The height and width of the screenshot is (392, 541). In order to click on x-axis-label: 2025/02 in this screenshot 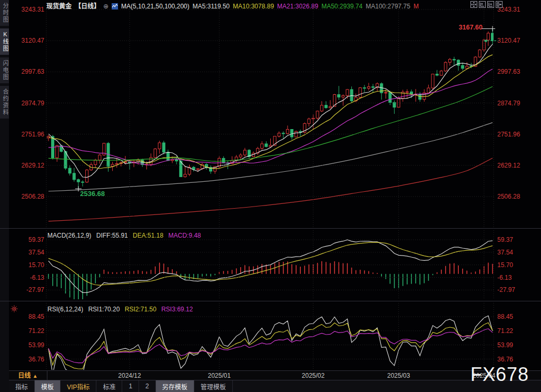, I will do `click(313, 376)`.